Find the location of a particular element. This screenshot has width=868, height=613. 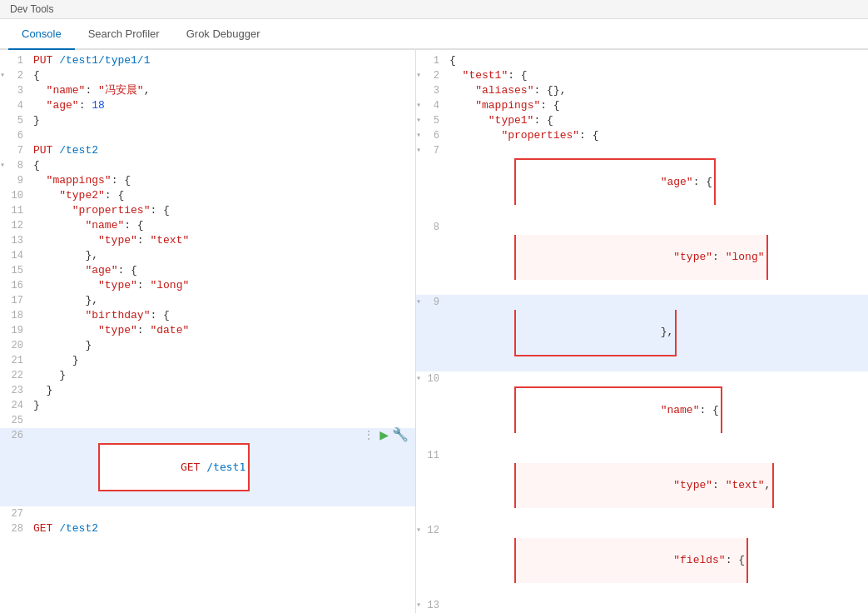

line-number: 5 is located at coordinates (15, 121).